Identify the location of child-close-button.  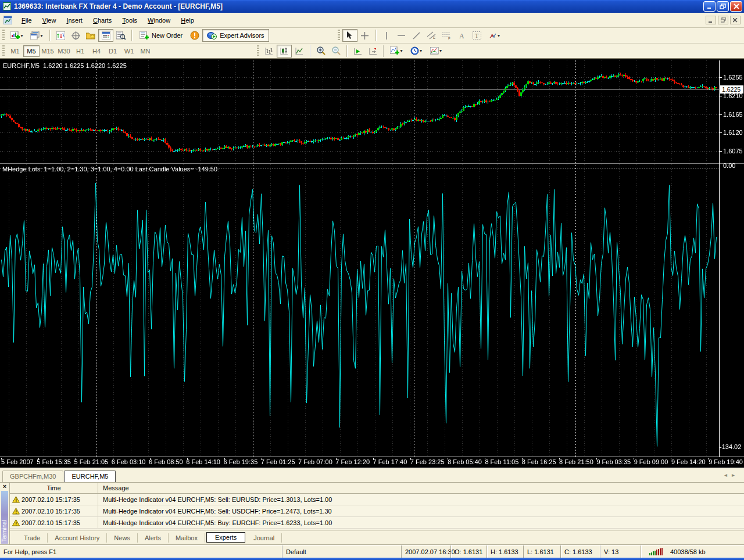
(735, 20).